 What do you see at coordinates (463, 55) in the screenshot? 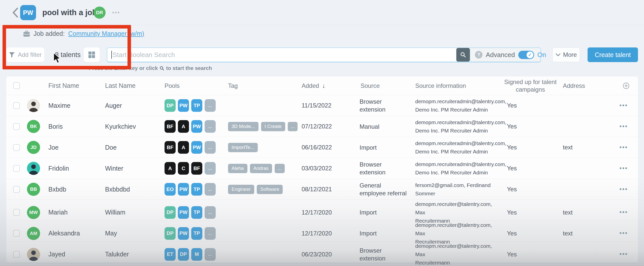
I see `search-button` at bounding box center [463, 55].